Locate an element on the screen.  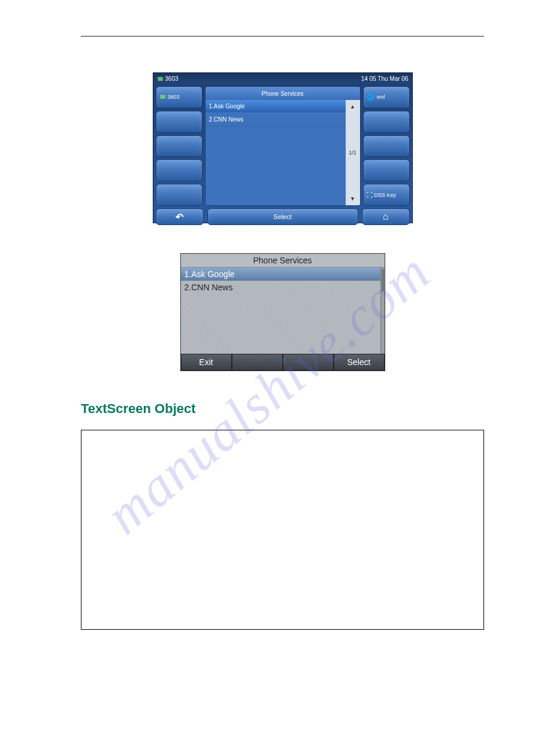
sidekey-xml: 🌐xml is located at coordinates (386, 97).